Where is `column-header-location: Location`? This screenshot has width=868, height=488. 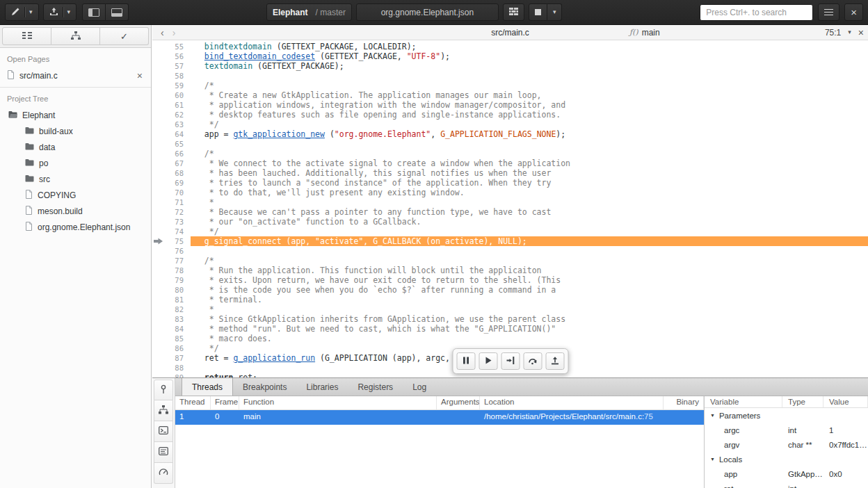 column-header-location: Location is located at coordinates (572, 403).